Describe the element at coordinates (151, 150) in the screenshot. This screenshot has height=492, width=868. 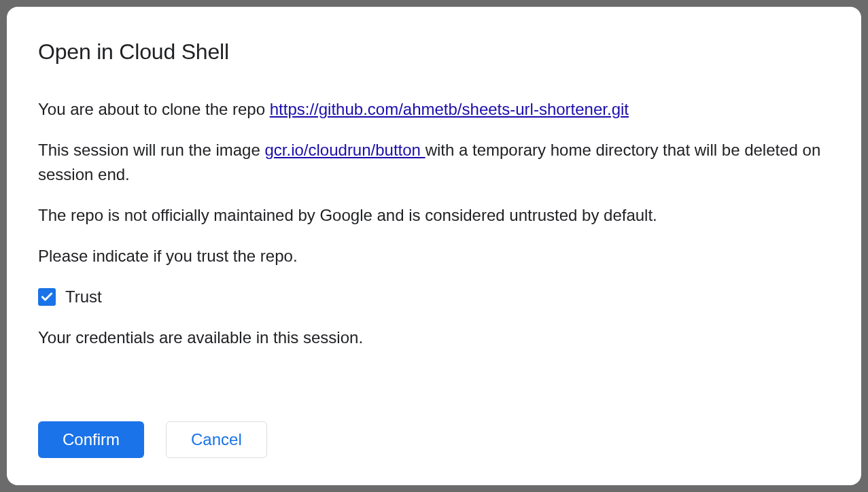
I see `session-image-prefix: This session will run the image` at that location.